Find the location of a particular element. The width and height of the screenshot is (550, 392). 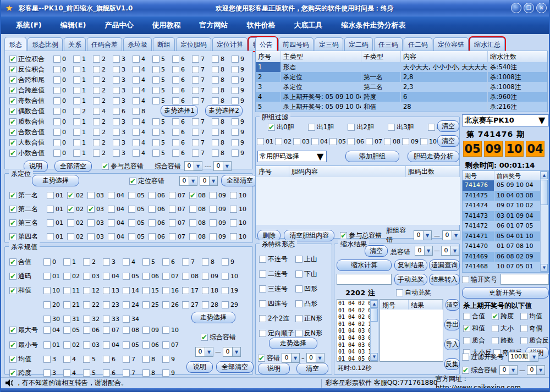

kill-option-checkbox: 合值 is located at coordinates (477, 317).